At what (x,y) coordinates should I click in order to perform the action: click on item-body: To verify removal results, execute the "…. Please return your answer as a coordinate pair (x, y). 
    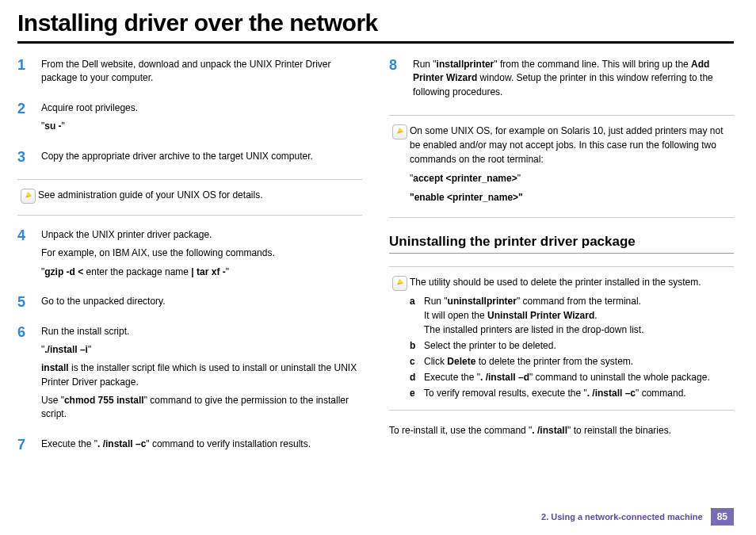
    Looking at the image, I should click on (555, 393).